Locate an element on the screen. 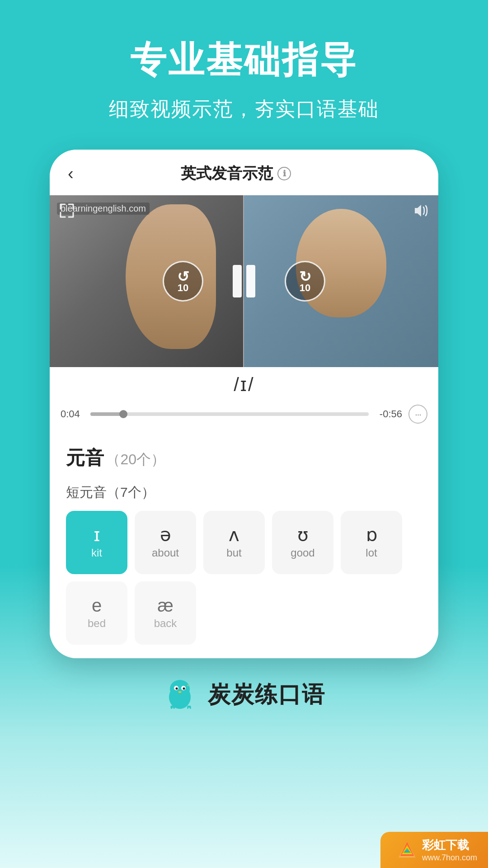 This screenshot has width=488, height=868. watermark-url: www.7hon.com is located at coordinates (450, 858).